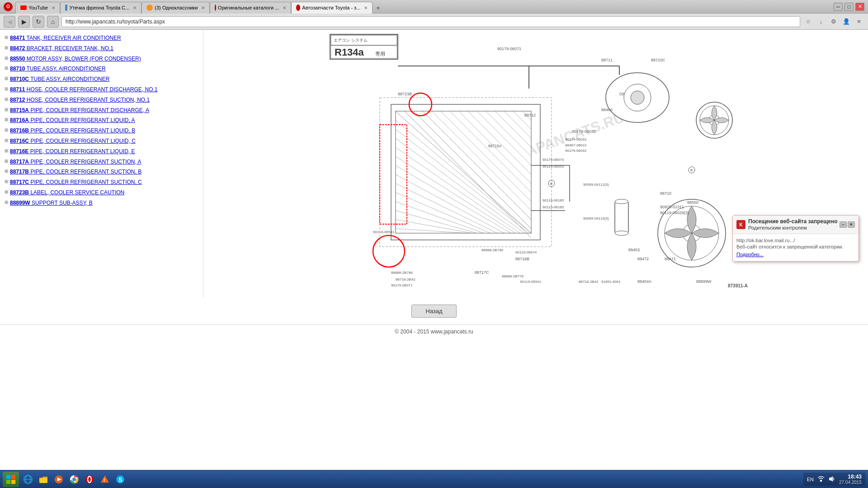 The width and height of the screenshot is (868, 488). Describe the element at coordinates (738, 286) in the screenshot. I see `svg-text: 873911-A` at that location.